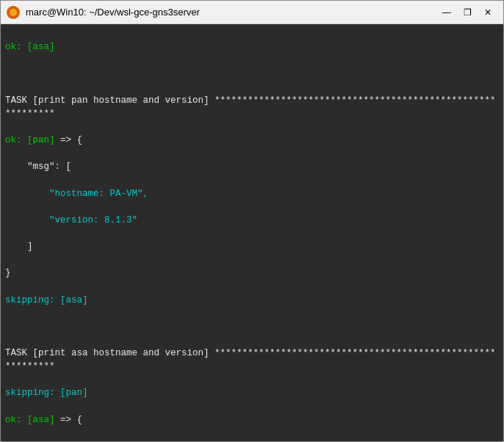  I want to click on line-task-asa: TASK [print asa hostname and version] **…, so click(251, 360).